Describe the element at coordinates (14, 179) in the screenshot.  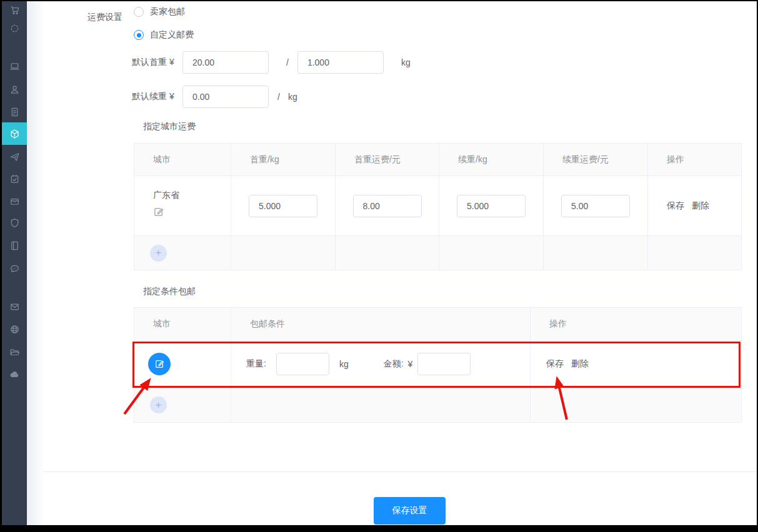
I see `sidebar-item-calendar` at that location.